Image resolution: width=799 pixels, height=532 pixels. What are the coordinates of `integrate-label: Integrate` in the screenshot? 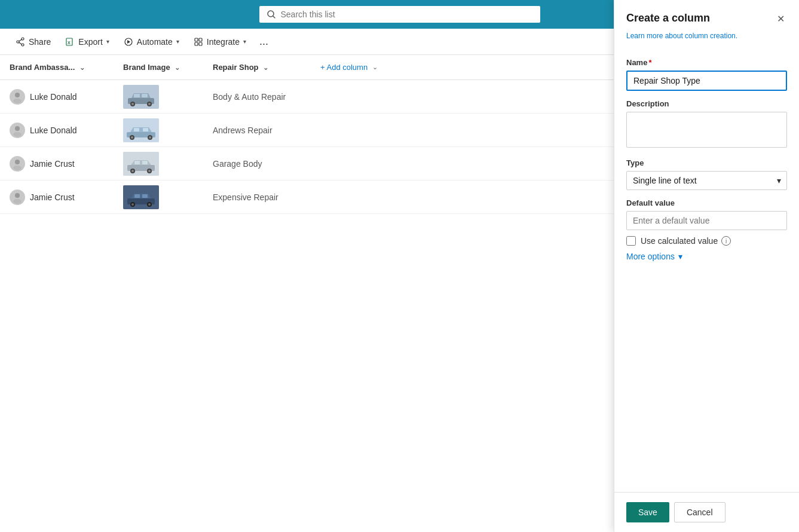 It's located at (224, 42).